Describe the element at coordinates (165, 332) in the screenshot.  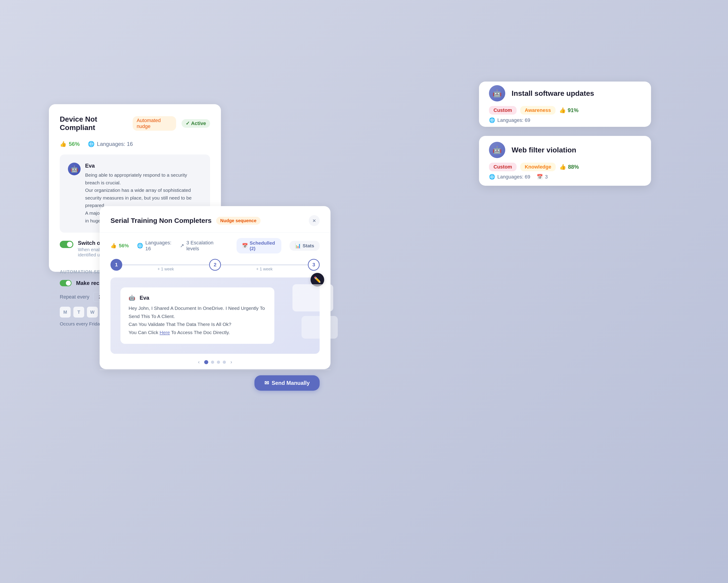
I see `doc-link: Here` at that location.